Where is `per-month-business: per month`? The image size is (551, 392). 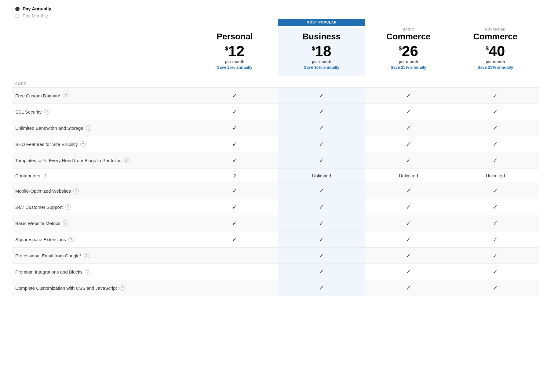
per-month-business: per month is located at coordinates (322, 62).